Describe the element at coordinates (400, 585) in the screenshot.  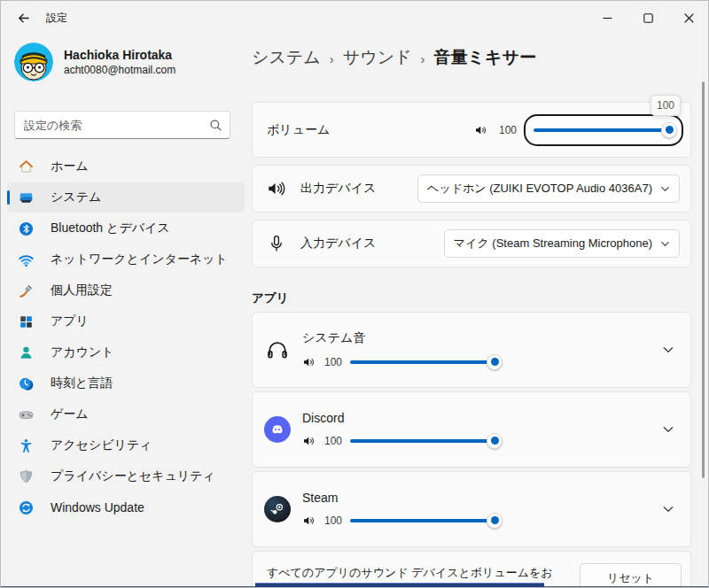
I see `background-window-edge` at that location.